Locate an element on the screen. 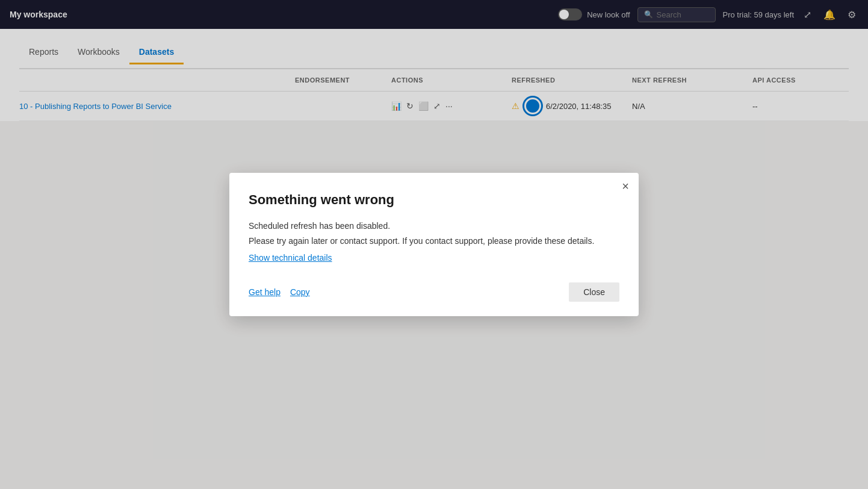 This screenshot has width=868, height=489. show-technical-details-link: Show technical details is located at coordinates (290, 258).